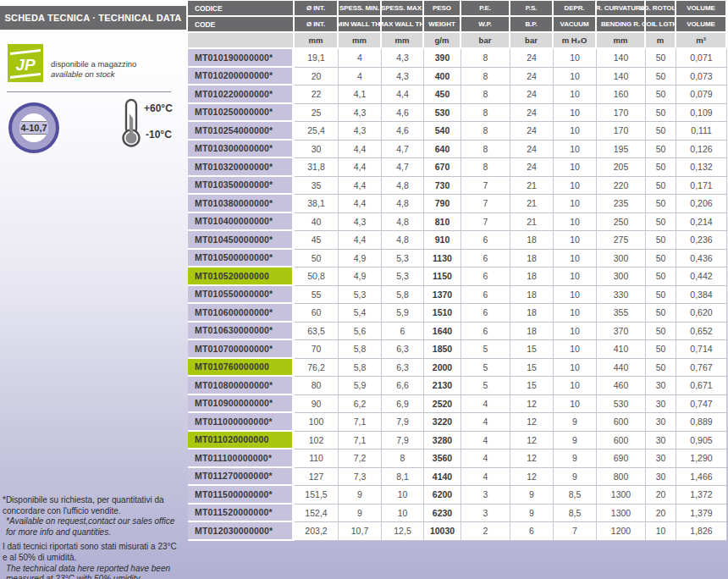  Describe the element at coordinates (317, 495) in the screenshot. I see `value-cell: 151,5` at that location.